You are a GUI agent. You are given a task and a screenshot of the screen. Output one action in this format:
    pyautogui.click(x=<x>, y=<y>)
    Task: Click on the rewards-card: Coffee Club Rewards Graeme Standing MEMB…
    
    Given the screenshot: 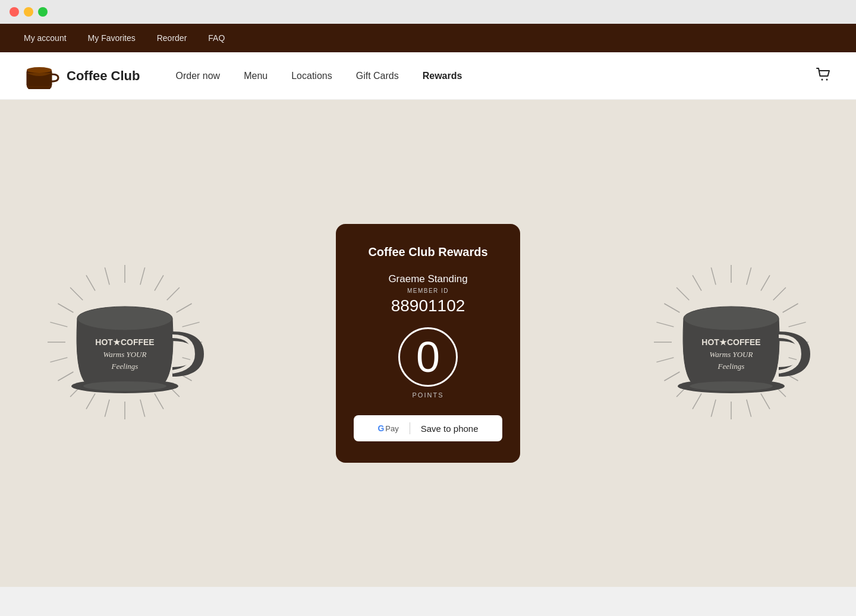 What is the action you would take?
    pyautogui.click(x=428, y=343)
    